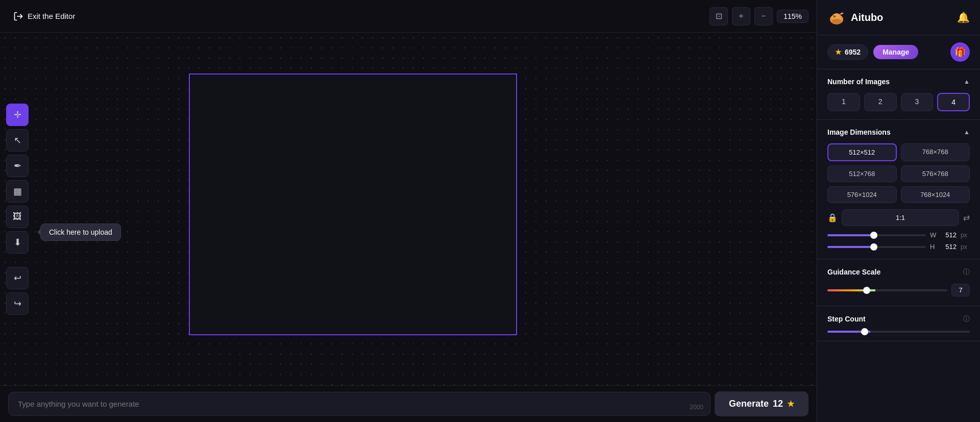 Image resolution: width=980 pixels, height=422 pixels. Describe the element at coordinates (749, 404) in the screenshot. I see `generate-label: Generate` at that location.